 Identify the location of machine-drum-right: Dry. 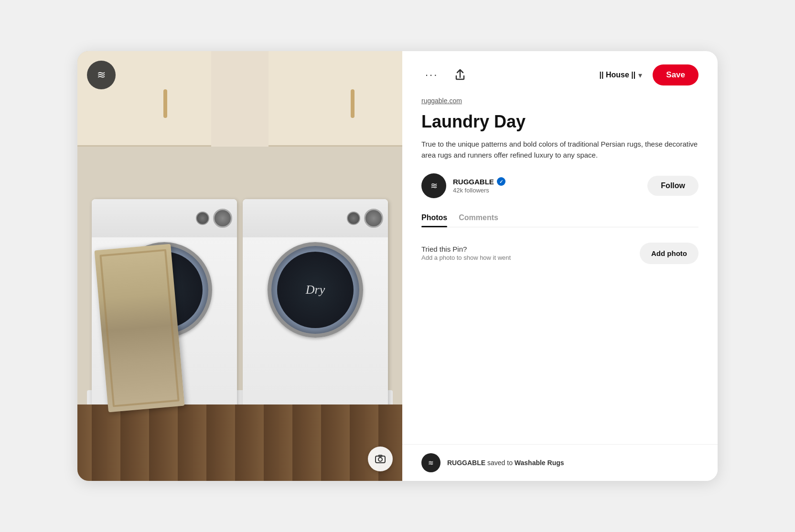
(315, 290).